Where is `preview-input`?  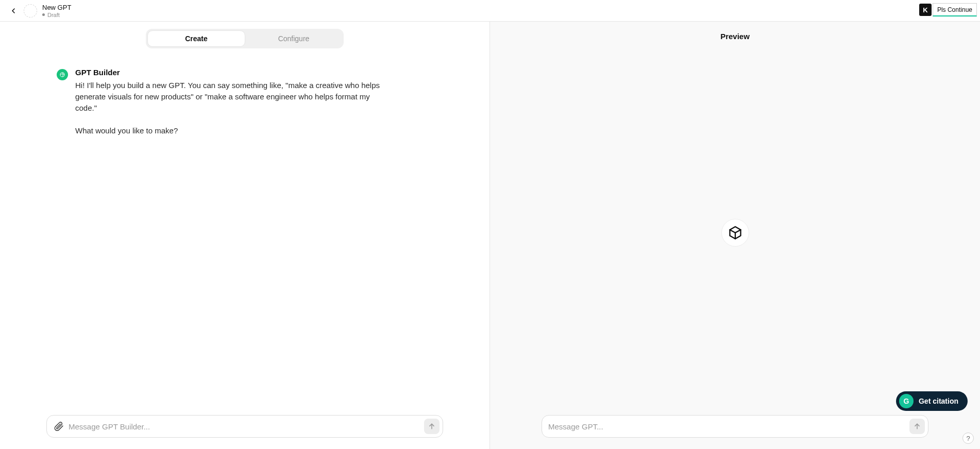
preview-input is located at coordinates (726, 426).